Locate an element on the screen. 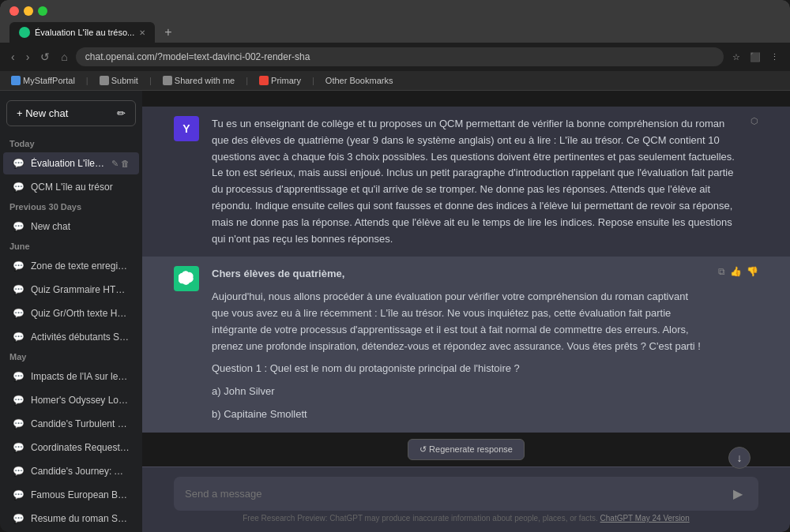 This screenshot has width=790, height=532. new-chat-label: + New chat is located at coordinates (43, 114).